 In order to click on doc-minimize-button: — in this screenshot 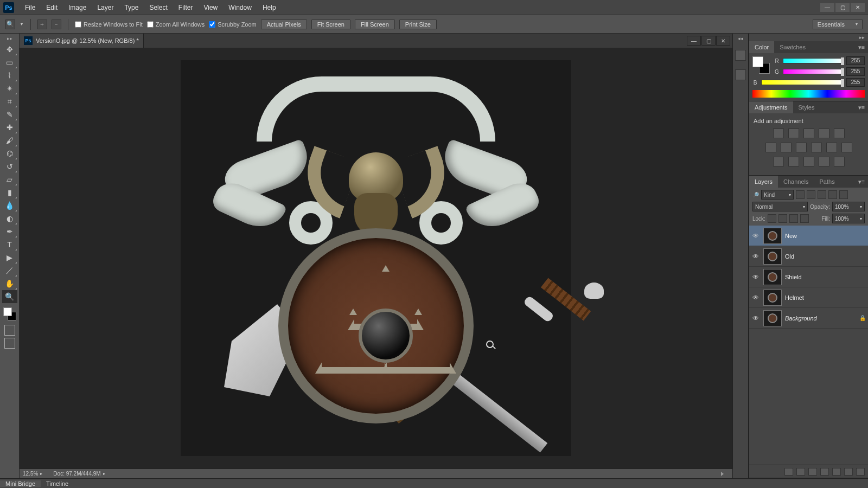, I will do `click(694, 41)`.